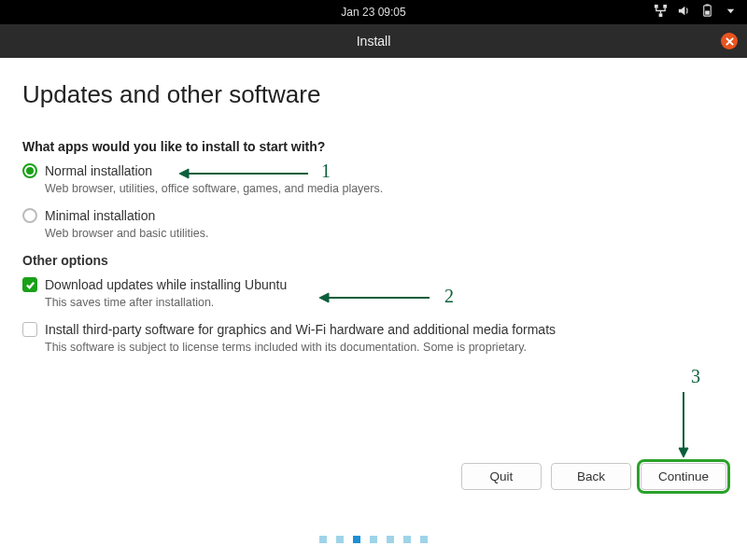 This screenshot has width=747, height=560. I want to click on power-icon, so click(730, 12).